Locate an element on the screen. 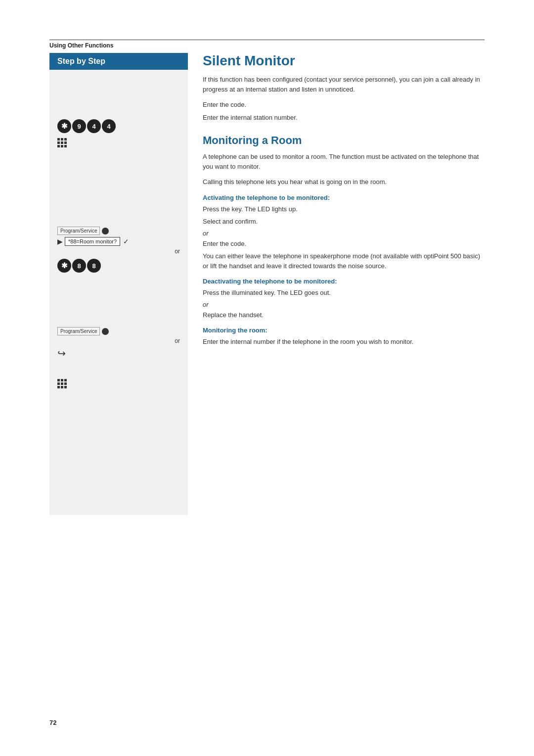  silent-monitor-title: Silent Monitor is located at coordinates (344, 61).